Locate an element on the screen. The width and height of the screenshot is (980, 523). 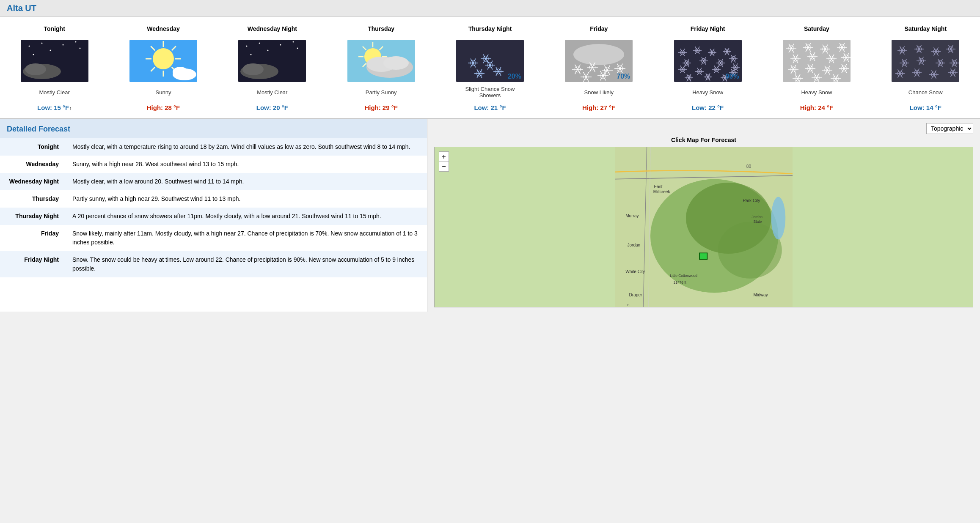
page-header: Alta UT is located at coordinates (490, 8).